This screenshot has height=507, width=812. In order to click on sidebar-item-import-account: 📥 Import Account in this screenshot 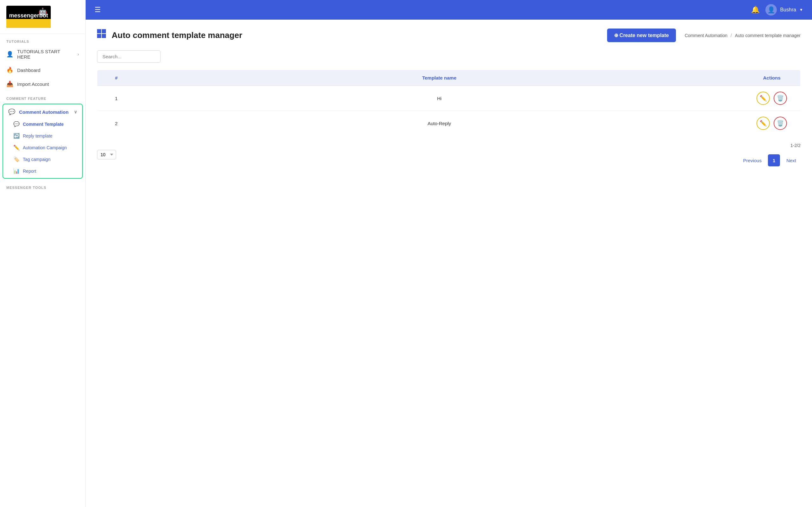, I will do `click(43, 84)`.